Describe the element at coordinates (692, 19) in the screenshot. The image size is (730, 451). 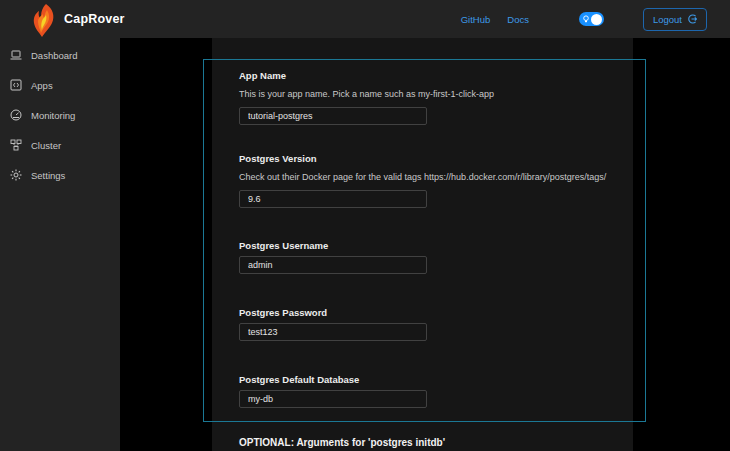
I see `logout-icon` at that location.